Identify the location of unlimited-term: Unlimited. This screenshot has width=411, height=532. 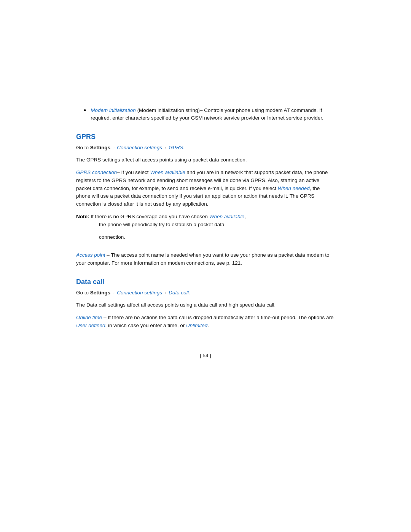
(197, 325).